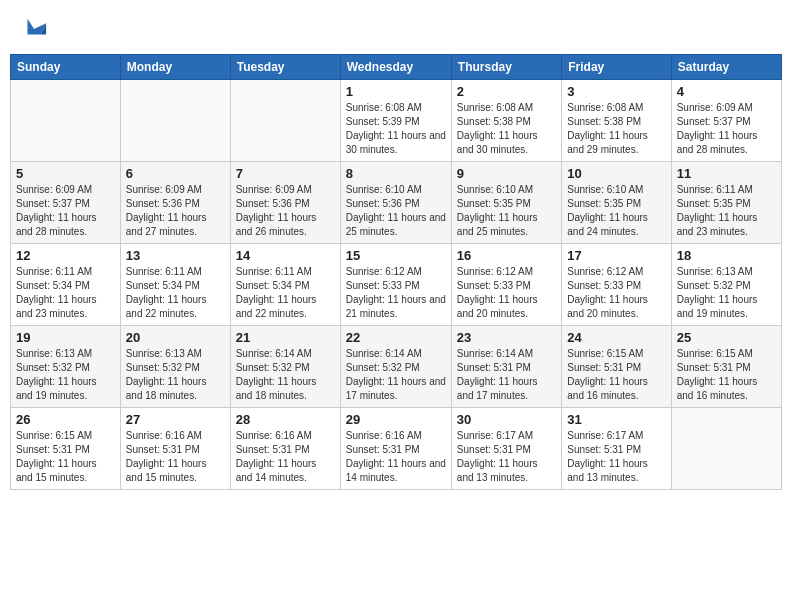  I want to click on day-number: 30, so click(506, 420).